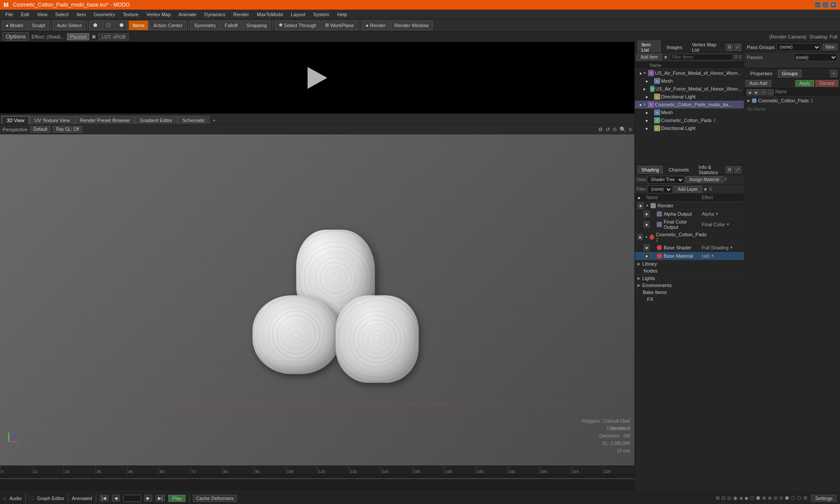 The width and height of the screenshot is (840, 504). I want to click on ray-gl-btn: Ray GL: Off, so click(67, 130).